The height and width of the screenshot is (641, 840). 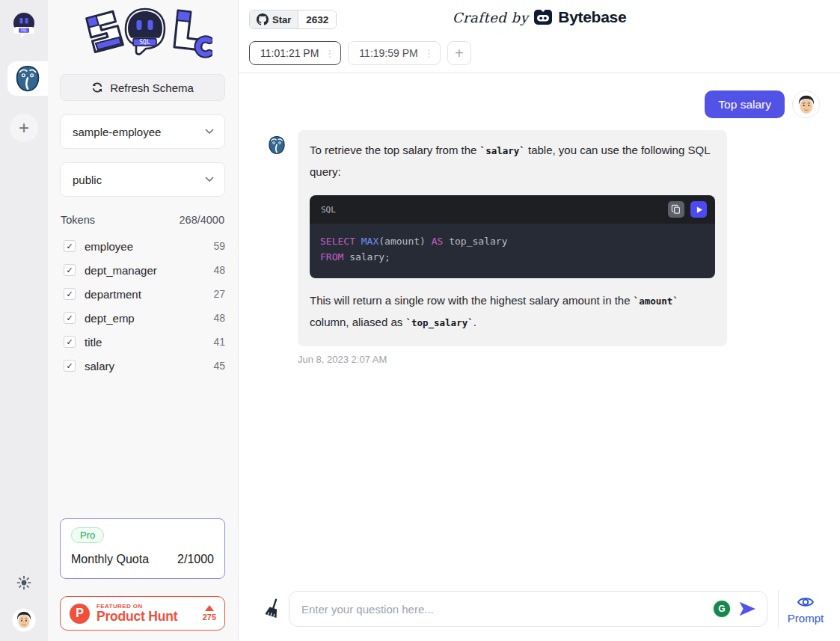 What do you see at coordinates (110, 559) in the screenshot?
I see `quota-label: Monthly Quota` at bounding box center [110, 559].